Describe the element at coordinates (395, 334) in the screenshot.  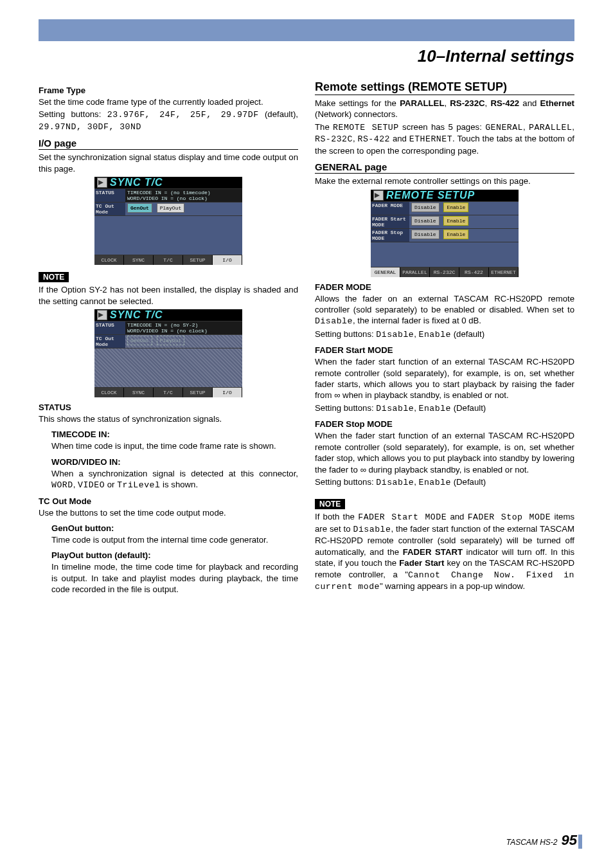
I see `fm-p2b: Disable` at that location.